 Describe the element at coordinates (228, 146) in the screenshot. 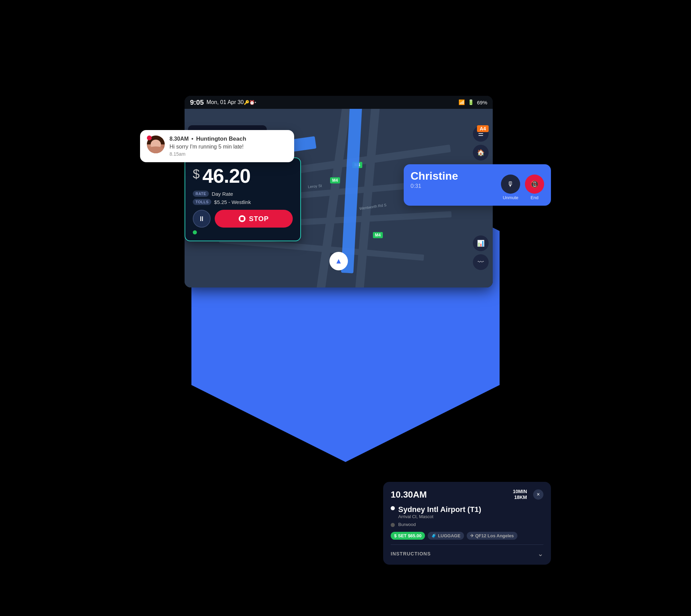

I see `message-content: 8.30AM • Huntington Beach Hi sorry I'm r…` at that location.